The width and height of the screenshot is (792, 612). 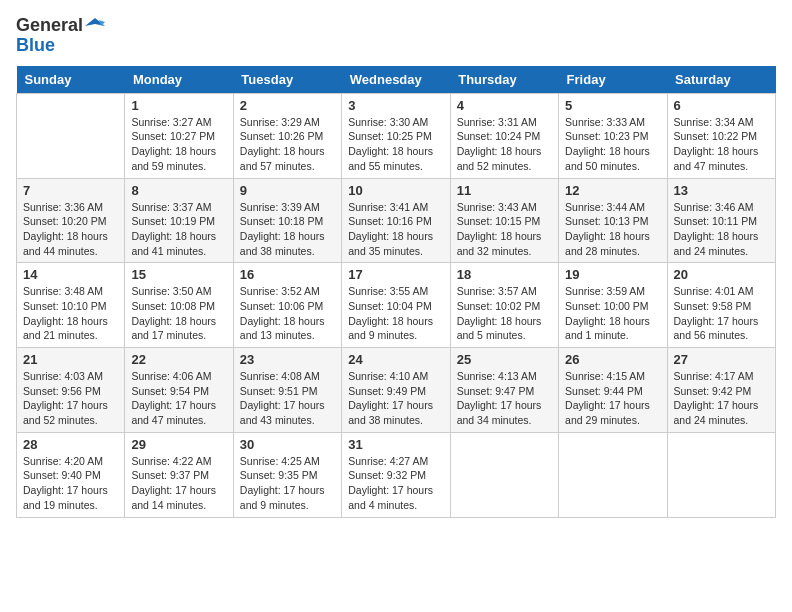 I want to click on calendar-cell: 22Sunrise: 4:06 AM Sunset: 9:54 PM Dayli…, so click(x=179, y=390).